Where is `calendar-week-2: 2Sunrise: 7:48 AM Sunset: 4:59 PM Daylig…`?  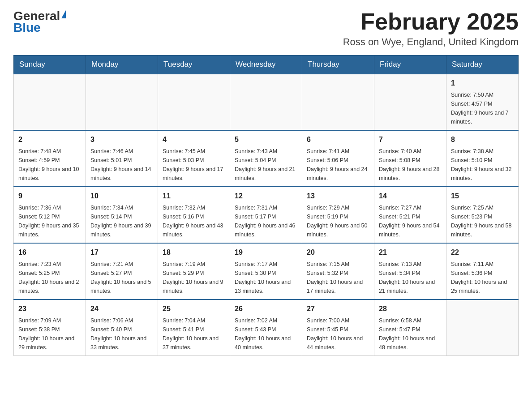
calendar-week-2: 2Sunrise: 7:48 AM Sunset: 4:59 PM Daylig… is located at coordinates (266, 158).